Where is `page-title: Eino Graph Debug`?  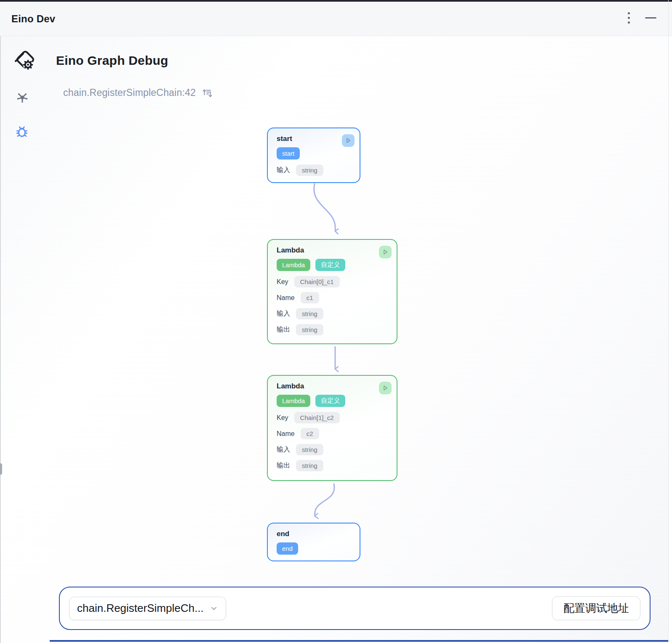
page-title: Eino Graph Debug is located at coordinates (112, 61).